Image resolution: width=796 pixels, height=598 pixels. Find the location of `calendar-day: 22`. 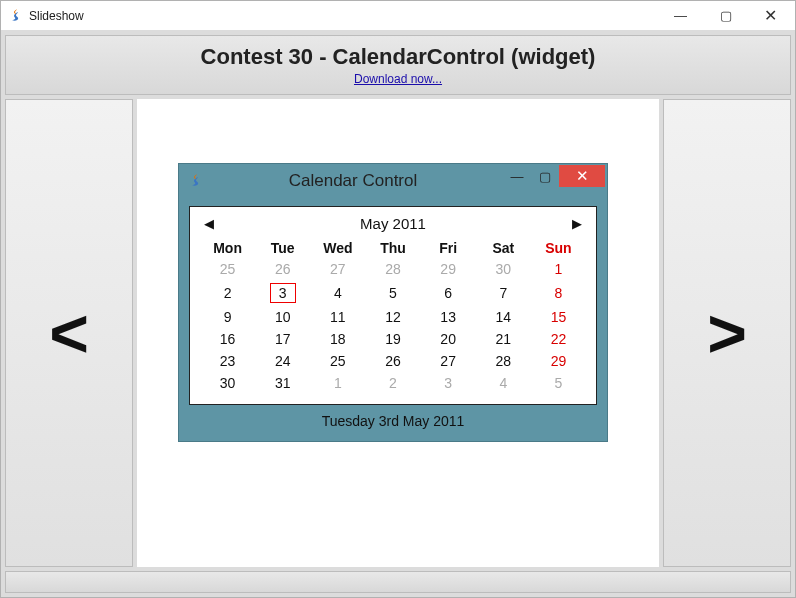

calendar-day: 22 is located at coordinates (558, 339).